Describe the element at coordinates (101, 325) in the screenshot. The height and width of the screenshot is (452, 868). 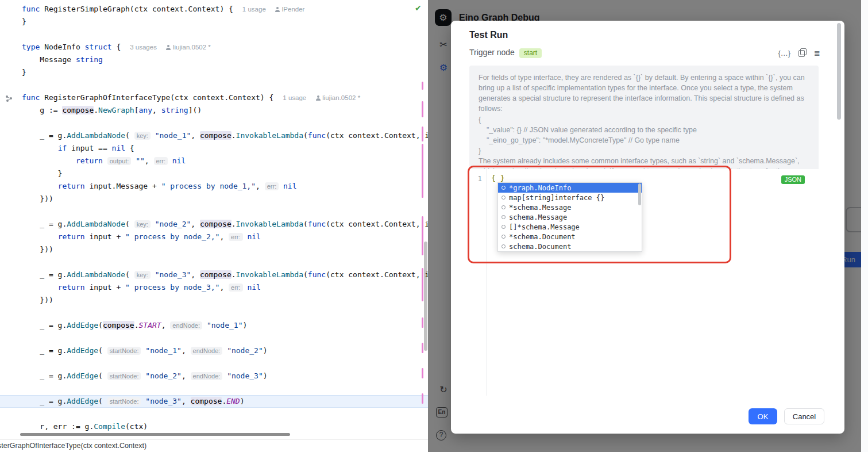
I see `code-token: (` at that location.